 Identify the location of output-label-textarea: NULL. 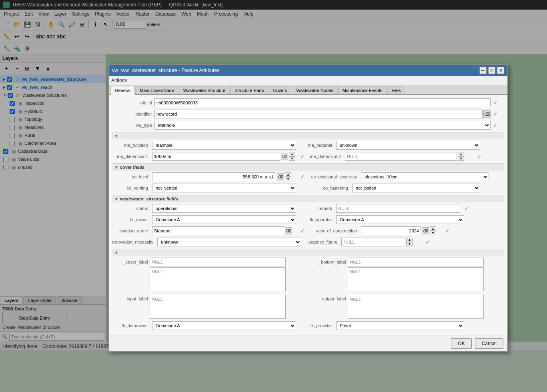
(416, 307).